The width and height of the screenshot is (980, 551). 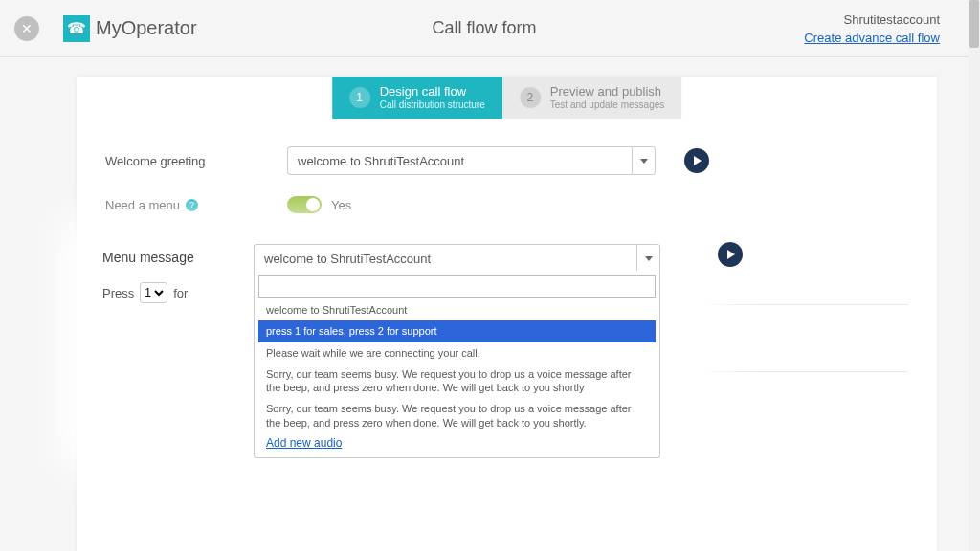 What do you see at coordinates (457, 258) in the screenshot?
I see `menu-message-select: welcome to ShrutiTestAccount` at bounding box center [457, 258].